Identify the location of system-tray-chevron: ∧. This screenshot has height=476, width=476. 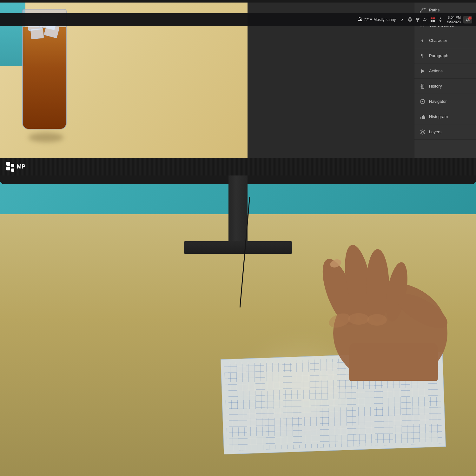
(402, 20).